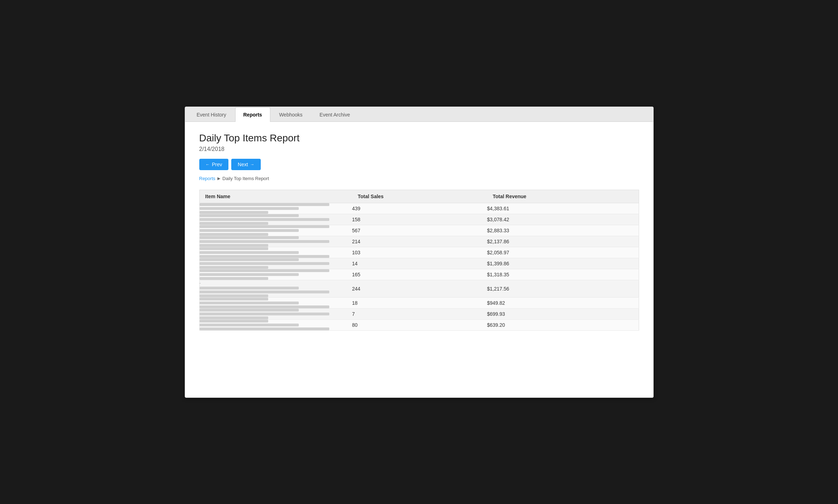 Image resolution: width=838 pixels, height=504 pixels. What do you see at coordinates (253, 114) in the screenshot?
I see `tab-reports: Reports` at bounding box center [253, 114].